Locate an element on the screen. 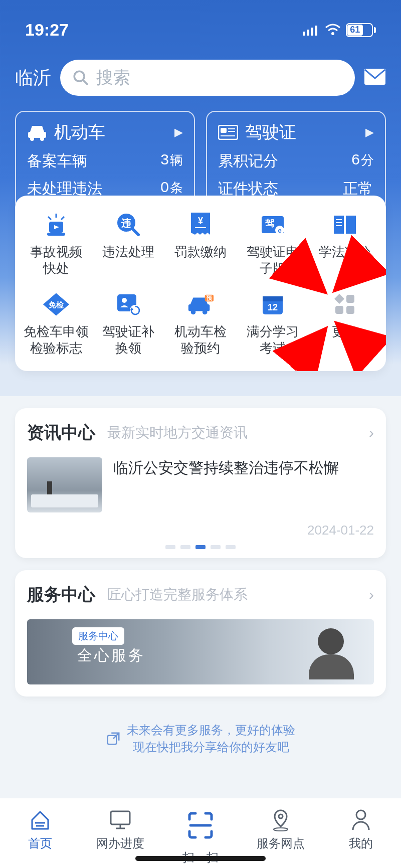  svc-license-replace: 驾驶证补 换领 is located at coordinates (128, 323).